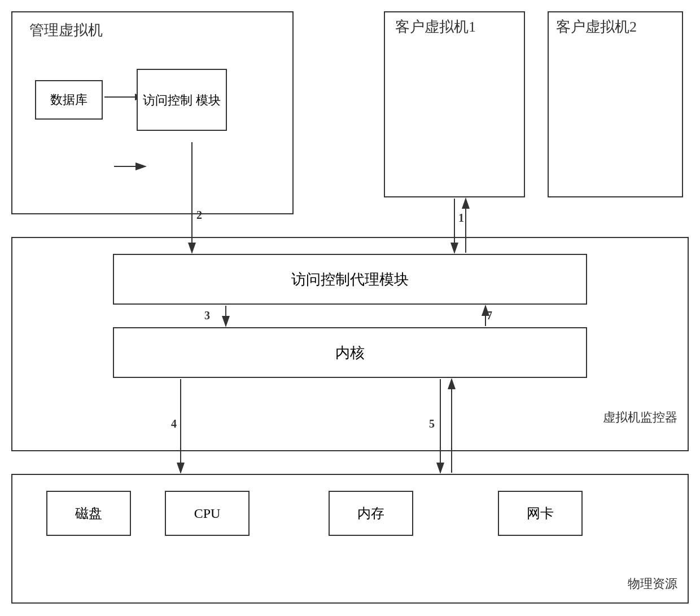 The height and width of the screenshot is (616, 700). What do you see at coordinates (89, 513) in the screenshot?
I see `disk-label: 磁盘` at bounding box center [89, 513].